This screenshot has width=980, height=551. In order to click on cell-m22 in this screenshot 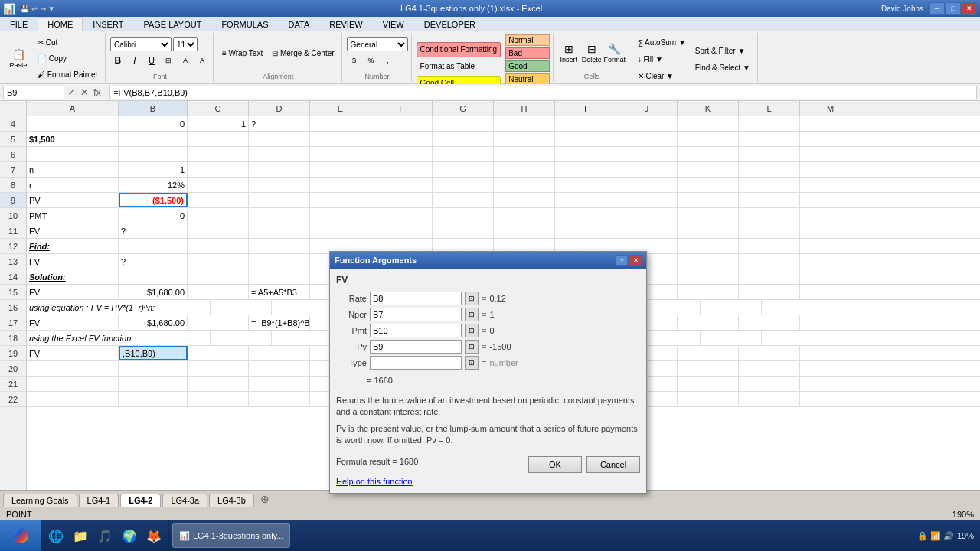, I will do `click(831, 399)`.